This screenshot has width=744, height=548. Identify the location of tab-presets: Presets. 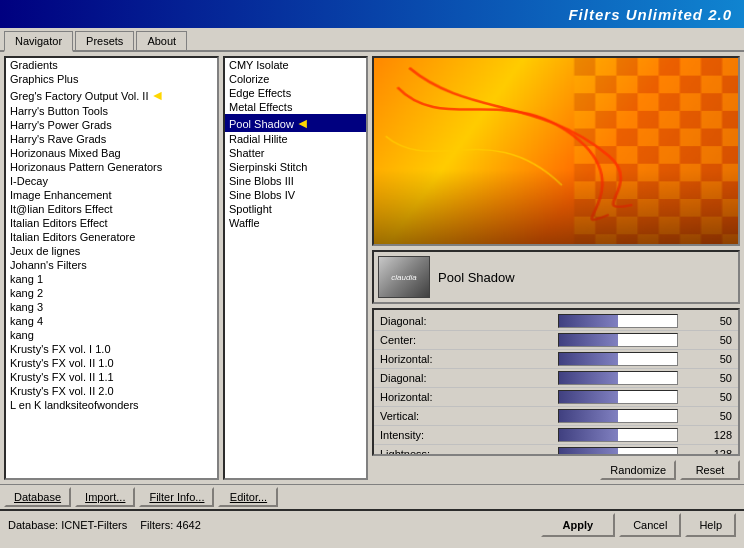
(104, 40).